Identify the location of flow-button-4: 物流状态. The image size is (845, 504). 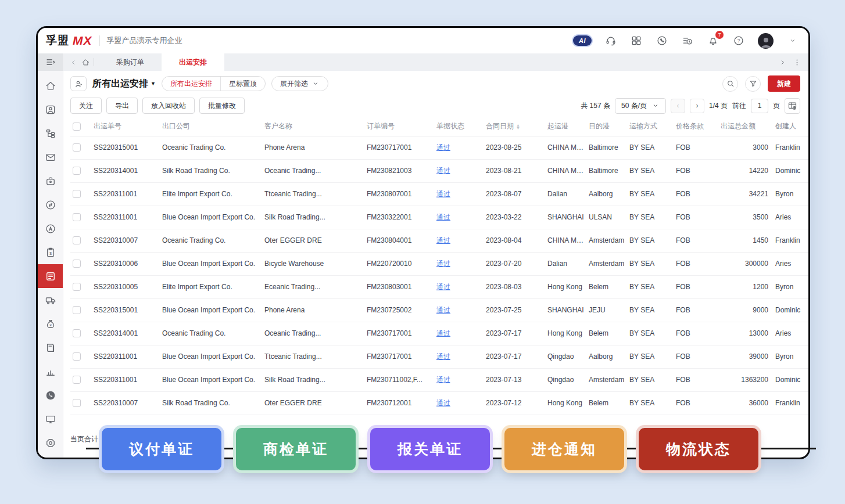
(699, 449).